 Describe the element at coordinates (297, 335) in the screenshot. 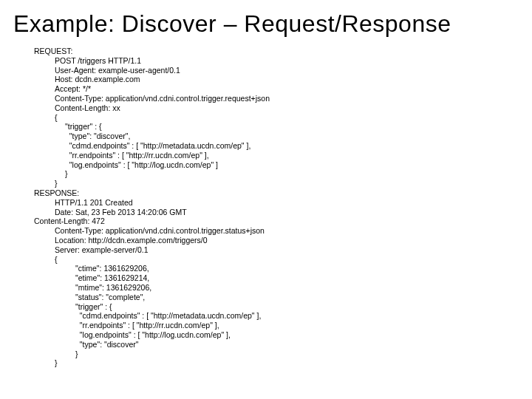

I see `response-body-line: "log.endpoints" : [ "http://log.ucdn.com…` at that location.